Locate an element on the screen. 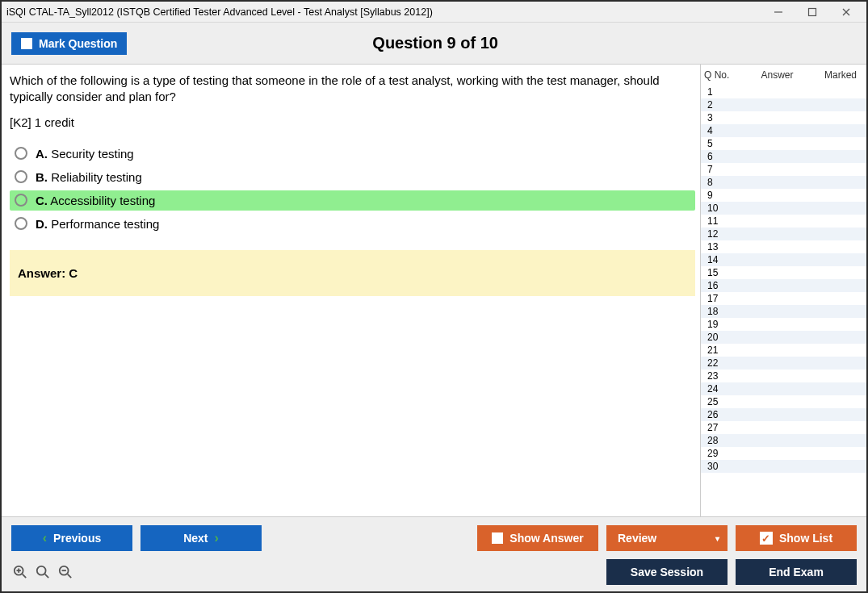  show-answer-button: Show Answer is located at coordinates (538, 538).